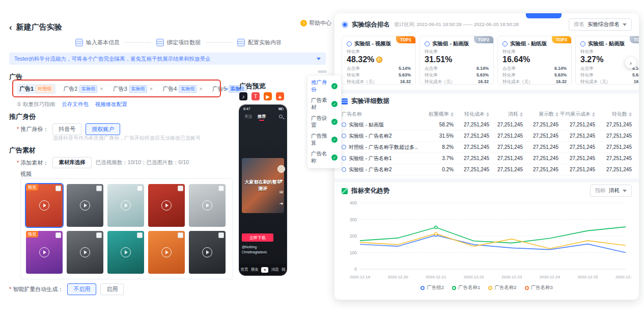 The height and width of the screenshot is (314, 644). What do you see at coordinates (178, 43) in the screenshot?
I see `stepper-step: 绑定项目数据` at bounding box center [178, 43].